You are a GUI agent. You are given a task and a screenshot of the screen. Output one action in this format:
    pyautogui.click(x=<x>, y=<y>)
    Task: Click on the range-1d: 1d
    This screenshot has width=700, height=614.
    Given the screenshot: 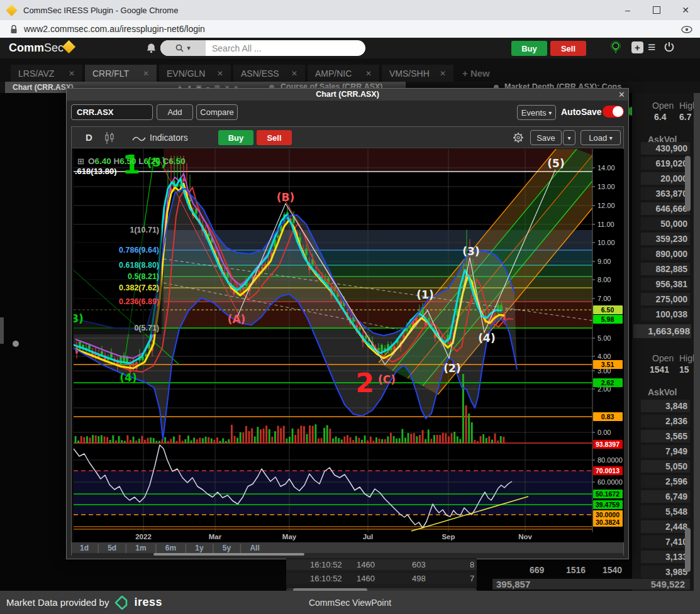 What is the action you would take?
    pyautogui.click(x=84, y=548)
    